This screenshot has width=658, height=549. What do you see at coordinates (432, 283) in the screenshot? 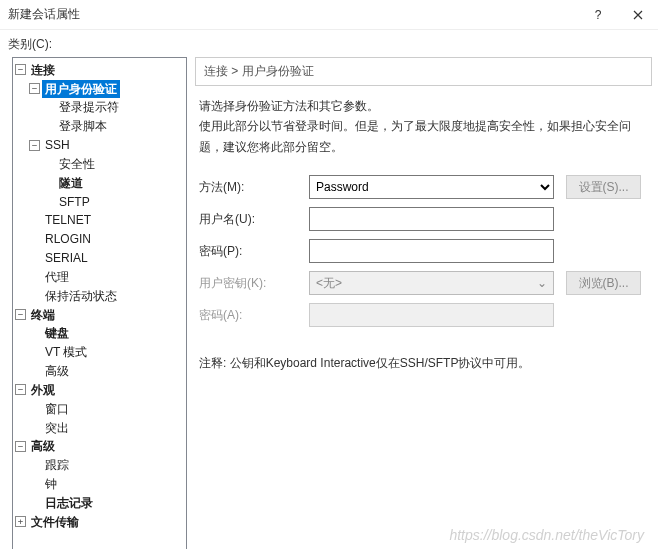
I see `userkey-select: <无> ⌄` at bounding box center [432, 283].